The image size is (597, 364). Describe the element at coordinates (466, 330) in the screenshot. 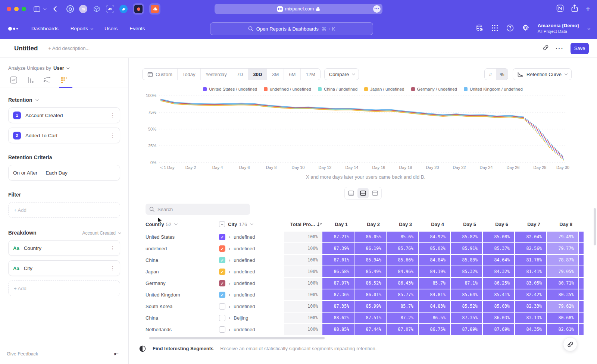

I see `retention-cell: 87.89%` at that location.